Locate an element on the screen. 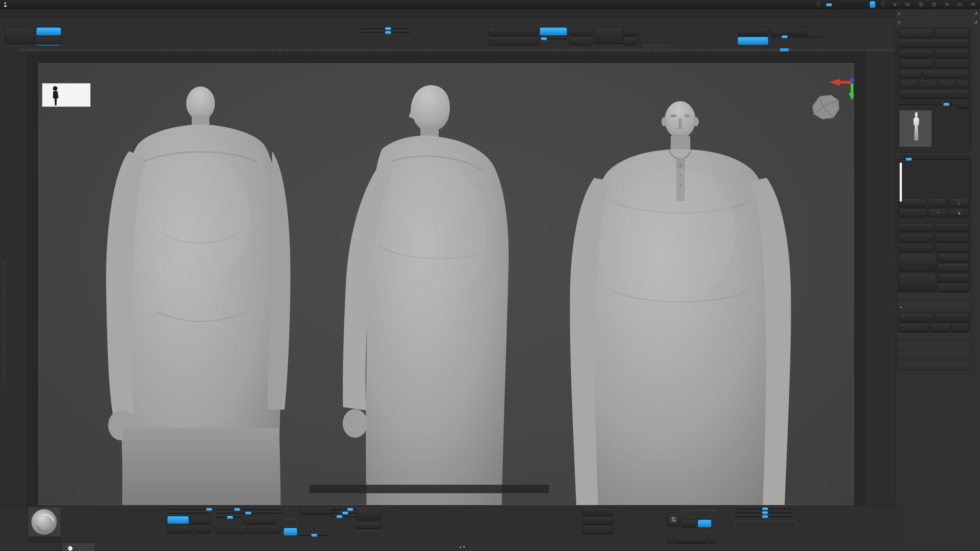 This screenshot has height=551, width=980. z-intensity-slider is located at coordinates (189, 510).